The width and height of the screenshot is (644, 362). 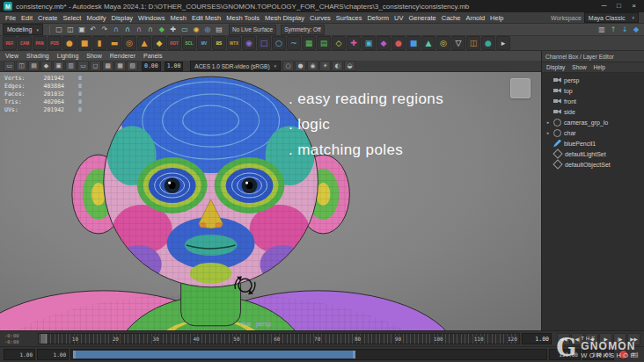 I want to click on crease-icon: ◫, so click(x=473, y=43).